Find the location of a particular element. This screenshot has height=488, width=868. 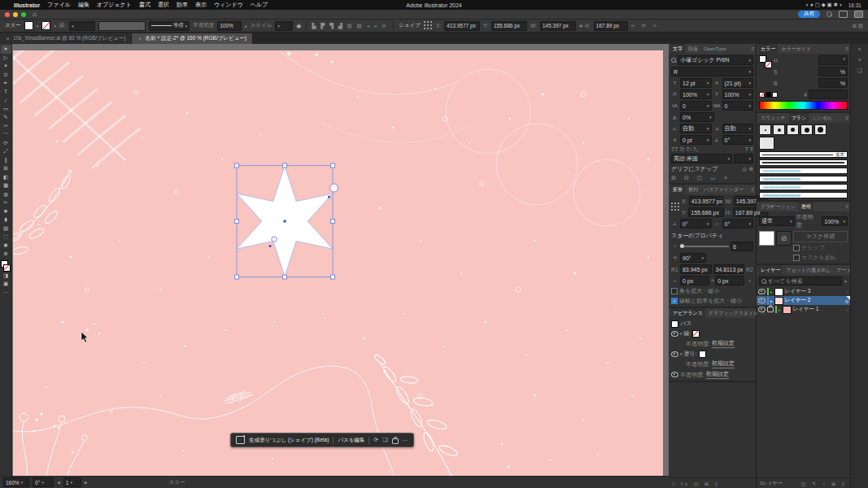

scale-tool-icon: ⤢ is located at coordinates (7, 151).